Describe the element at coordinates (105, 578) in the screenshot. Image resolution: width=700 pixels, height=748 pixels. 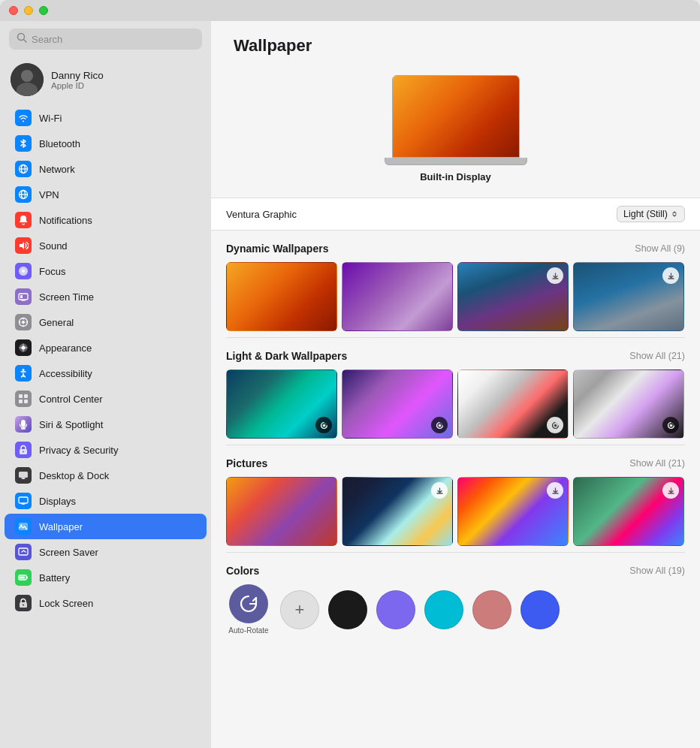
I see `sidebar-item-battery: Battery` at that location.